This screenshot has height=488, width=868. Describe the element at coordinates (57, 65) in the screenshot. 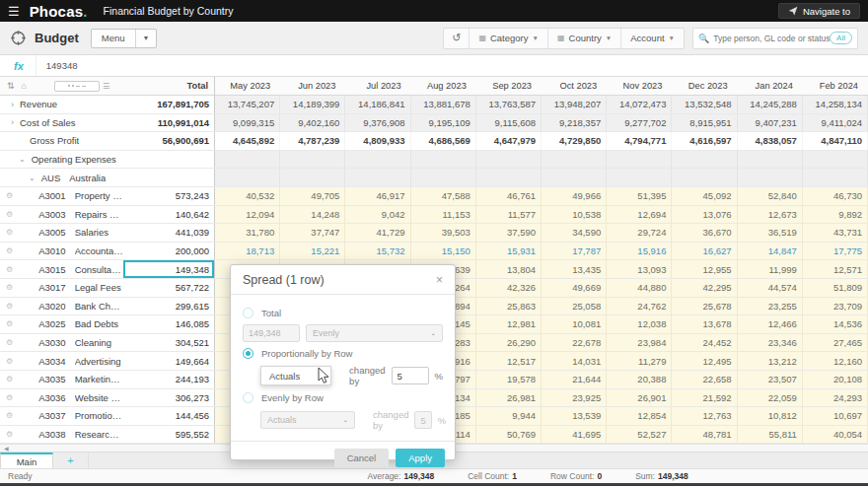

I see `formula-value: 149348` at that location.